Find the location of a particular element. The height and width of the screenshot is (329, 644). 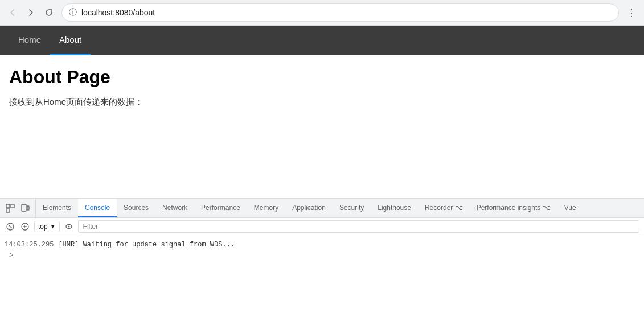

nav-home: Home is located at coordinates (30, 40).